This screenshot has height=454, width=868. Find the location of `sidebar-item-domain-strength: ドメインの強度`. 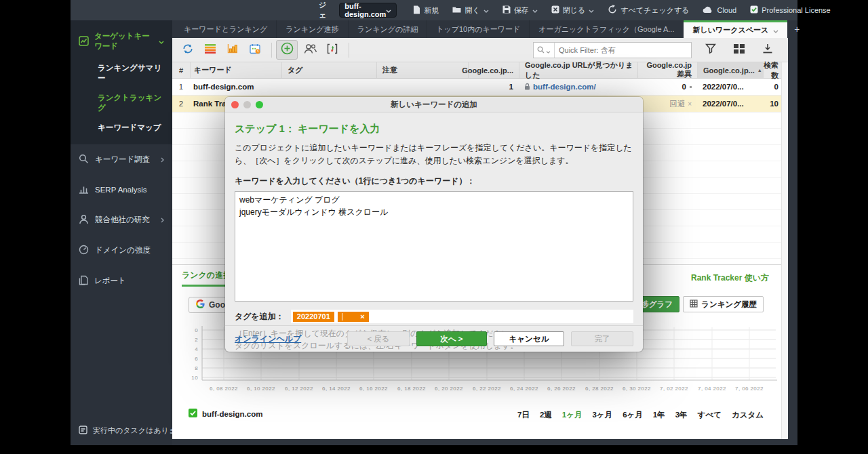

sidebar-item-domain-strength: ドメインの強度 is located at coordinates (121, 251).